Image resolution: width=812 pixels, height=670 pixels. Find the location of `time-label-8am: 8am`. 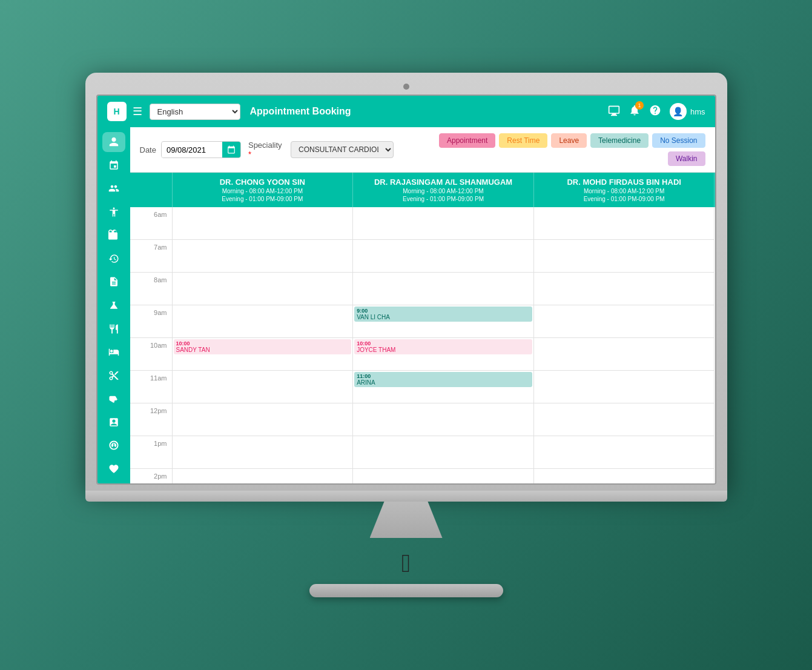

time-label-8am: 8am is located at coordinates (151, 289).